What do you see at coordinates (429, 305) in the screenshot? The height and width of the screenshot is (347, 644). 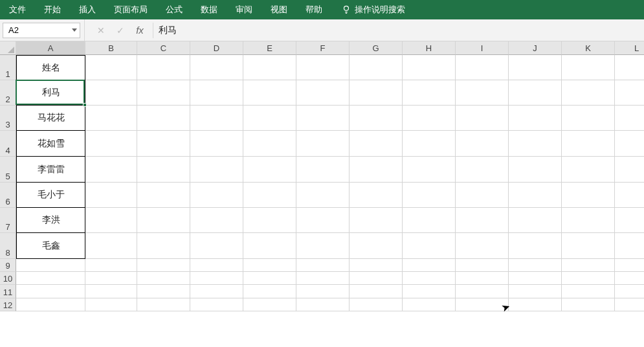 I see `cell-H12` at bounding box center [429, 305].